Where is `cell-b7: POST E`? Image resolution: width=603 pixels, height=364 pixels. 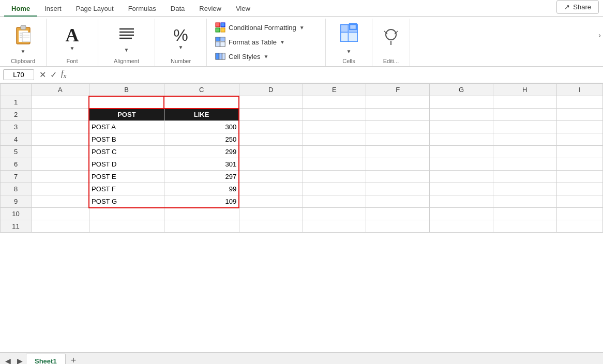 cell-b7: POST E is located at coordinates (126, 177).